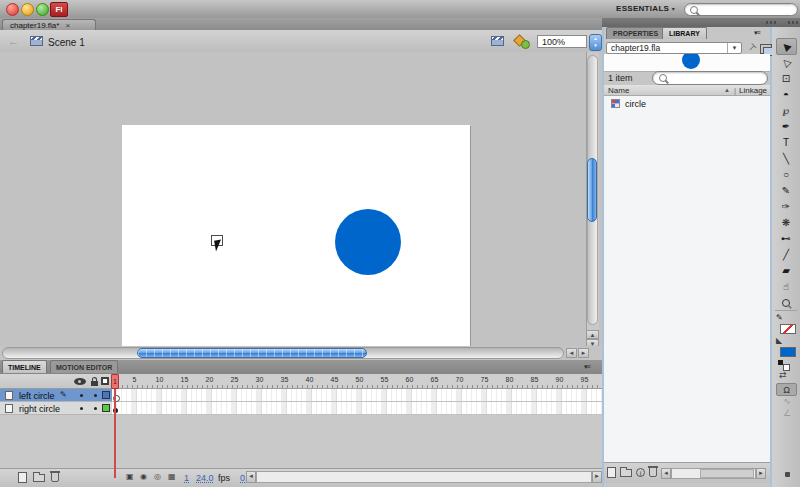  What do you see at coordinates (786, 288) in the screenshot?
I see `hand-tool: ☝` at bounding box center [786, 288].